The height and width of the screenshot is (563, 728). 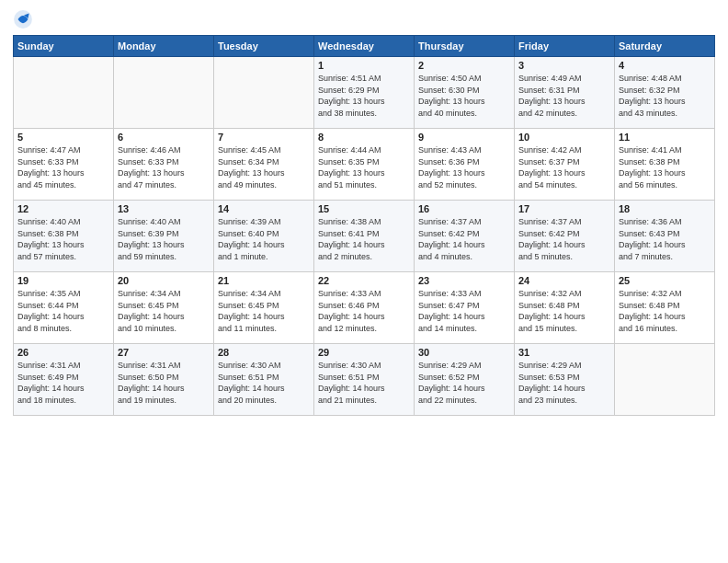 I want to click on day-number: 12, so click(x=63, y=209).